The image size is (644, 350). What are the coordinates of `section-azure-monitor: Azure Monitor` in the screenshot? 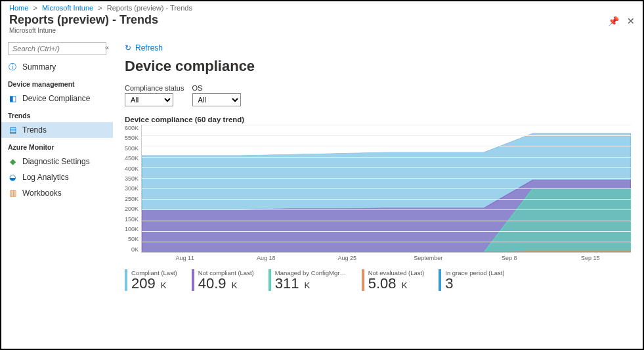 It's located at (57, 146).